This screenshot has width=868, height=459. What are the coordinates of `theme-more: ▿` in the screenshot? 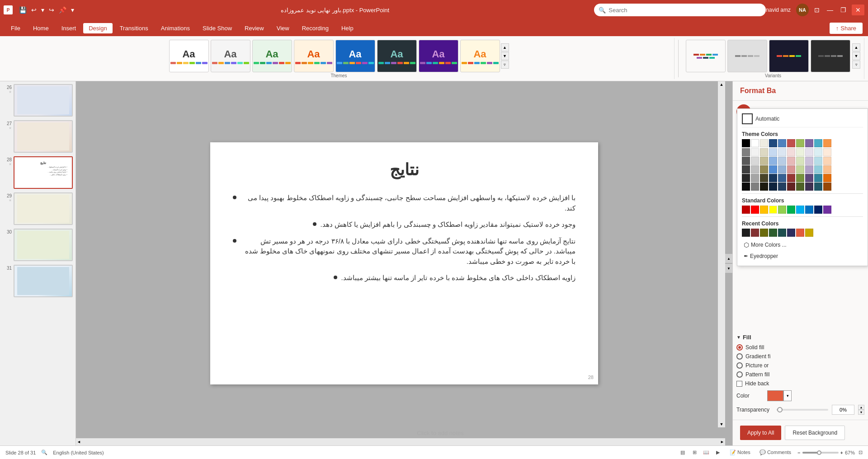 It's located at (505, 65).